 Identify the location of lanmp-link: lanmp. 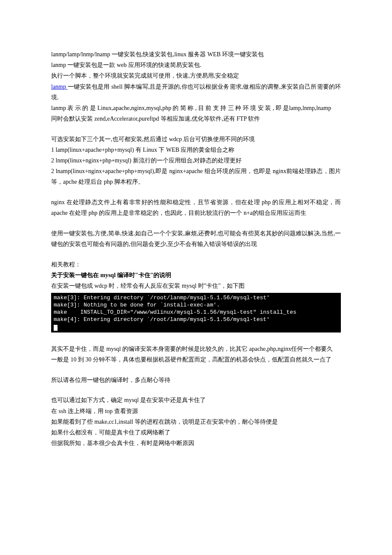
(60, 87).